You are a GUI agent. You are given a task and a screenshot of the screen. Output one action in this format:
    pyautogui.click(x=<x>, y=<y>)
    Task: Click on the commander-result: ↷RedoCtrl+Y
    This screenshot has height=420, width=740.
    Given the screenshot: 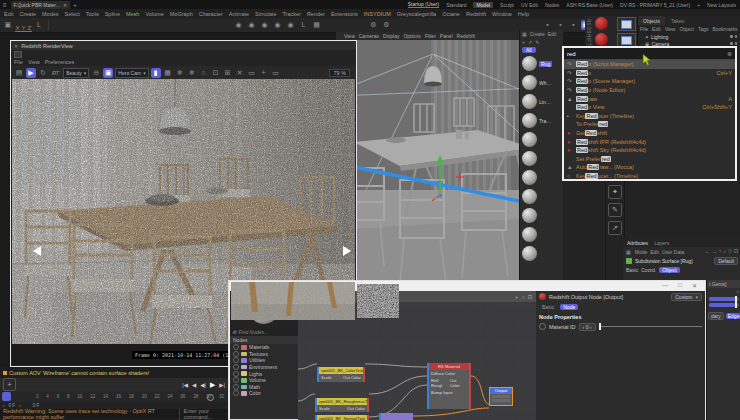 What is the action you would take?
    pyautogui.click(x=650, y=74)
    